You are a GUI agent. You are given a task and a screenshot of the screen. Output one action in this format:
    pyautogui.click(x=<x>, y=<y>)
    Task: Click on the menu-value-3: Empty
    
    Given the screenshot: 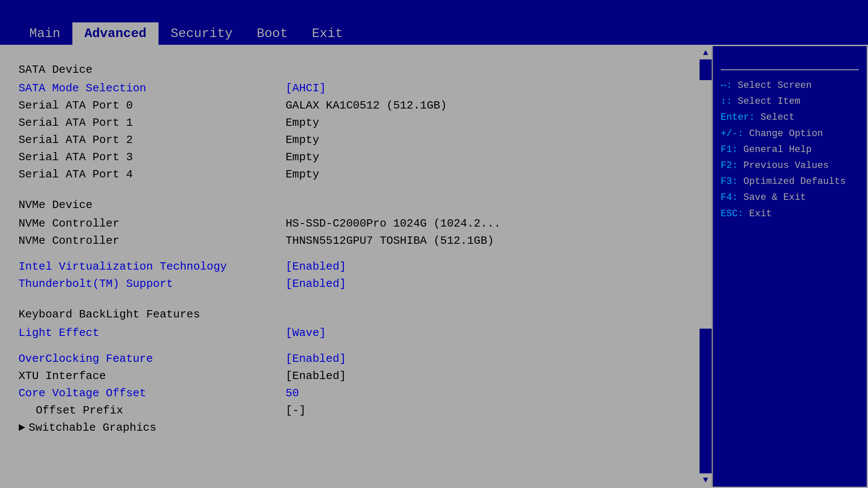 What is the action you would take?
    pyautogui.click(x=302, y=123)
    